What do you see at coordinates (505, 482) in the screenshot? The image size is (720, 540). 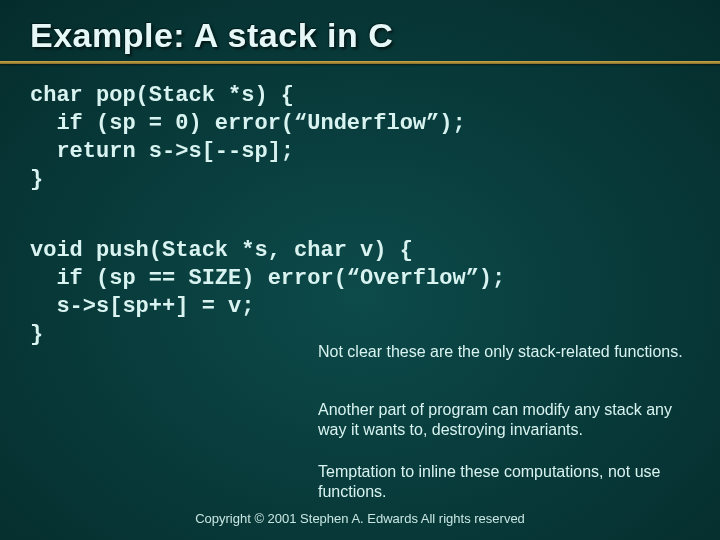 I see `note-3: Temptation to inline these computations,…` at bounding box center [505, 482].